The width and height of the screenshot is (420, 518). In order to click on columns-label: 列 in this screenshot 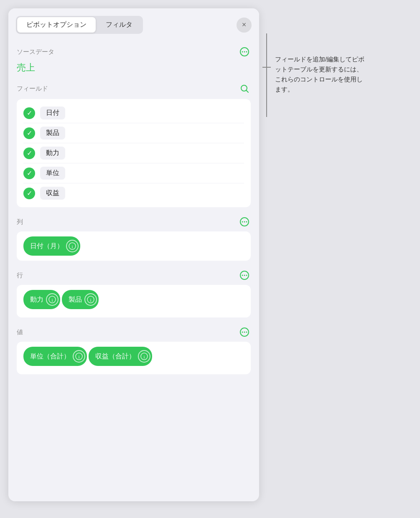, I will do `click(20, 222)`.